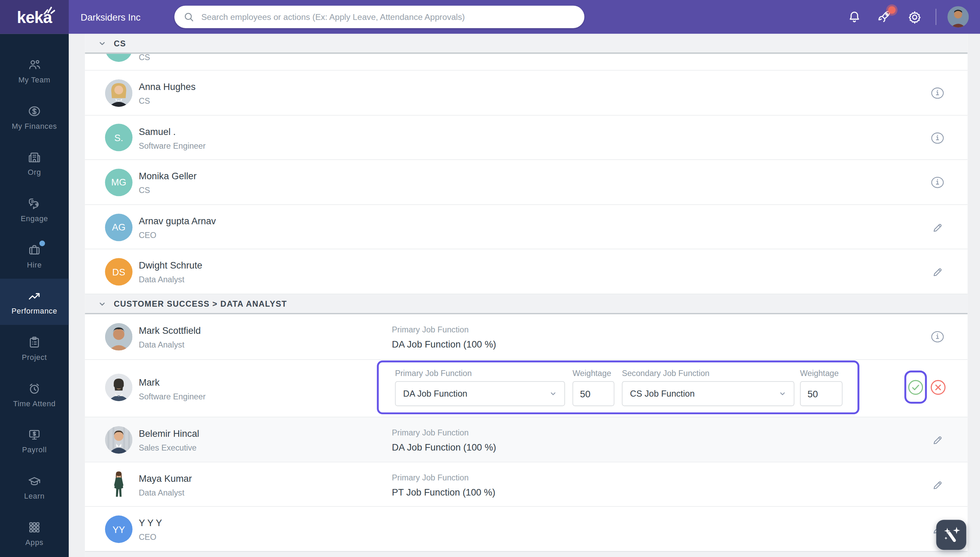  I want to click on sidebar-item-hire: Hire, so click(34, 256).